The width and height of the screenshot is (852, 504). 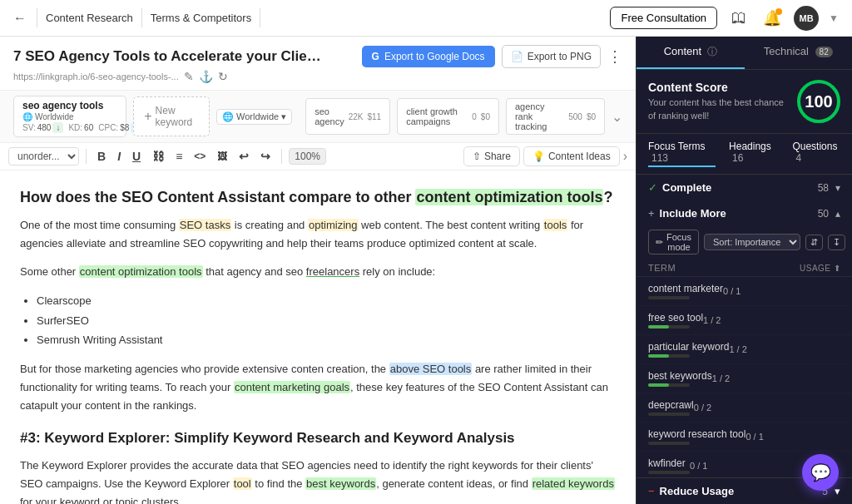 What do you see at coordinates (43, 156) in the screenshot?
I see `list-style-select: unorder...` at bounding box center [43, 156].